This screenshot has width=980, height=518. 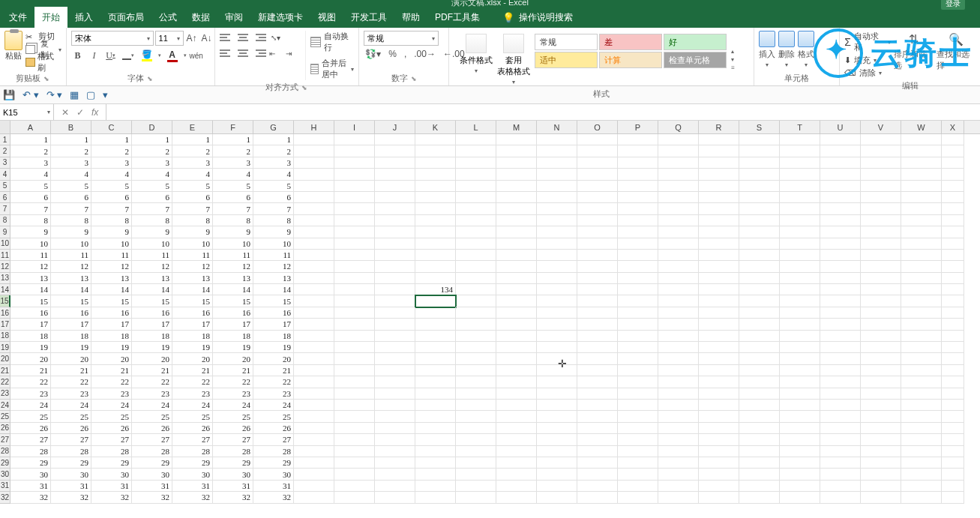 I want to click on cell-D22: 22, so click(x=152, y=382).